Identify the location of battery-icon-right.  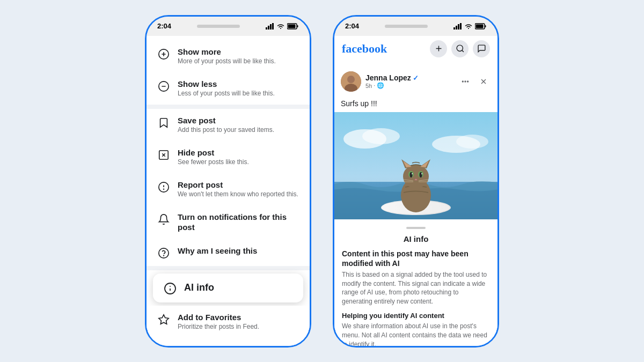
(481, 26).